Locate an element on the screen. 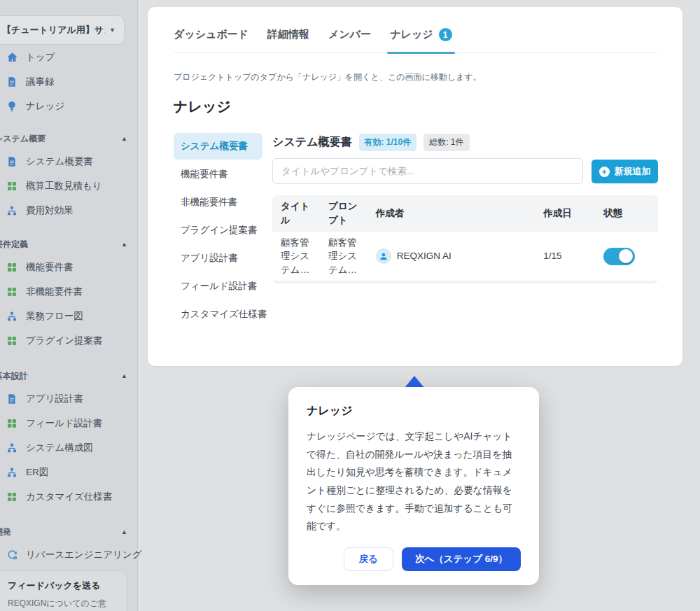 This screenshot has height=611, width=700. subnav-item-plugin-proposal: プラグイン提案書 is located at coordinates (218, 230).